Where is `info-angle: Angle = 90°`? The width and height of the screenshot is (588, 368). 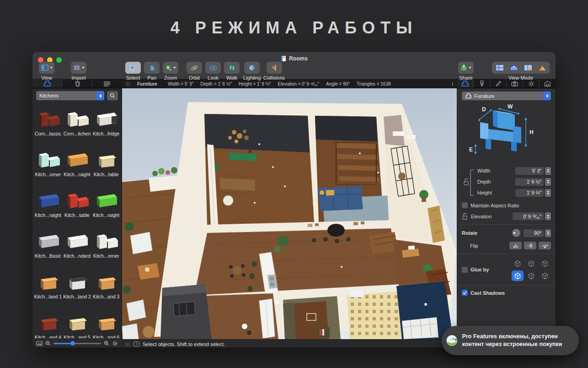
info-angle: Angle = 90° is located at coordinates (338, 84).